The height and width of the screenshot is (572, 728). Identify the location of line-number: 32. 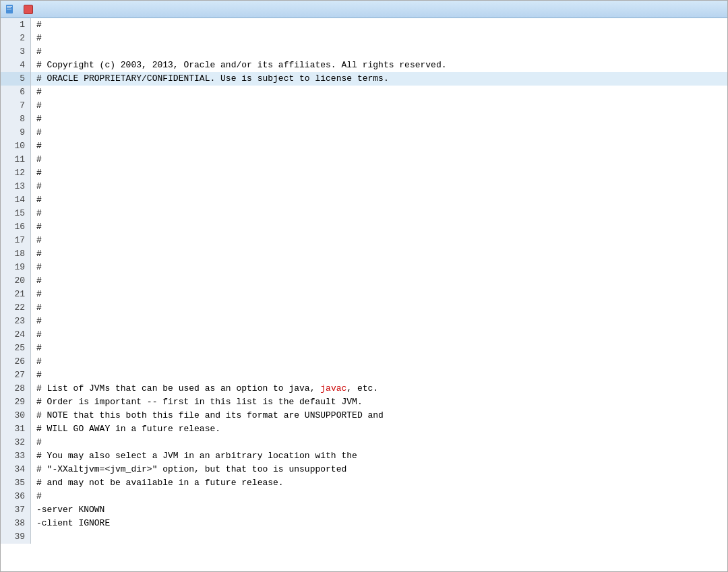
(16, 443).